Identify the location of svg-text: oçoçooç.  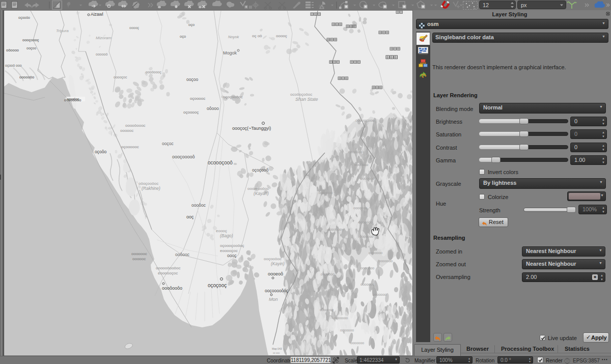
(217, 285).